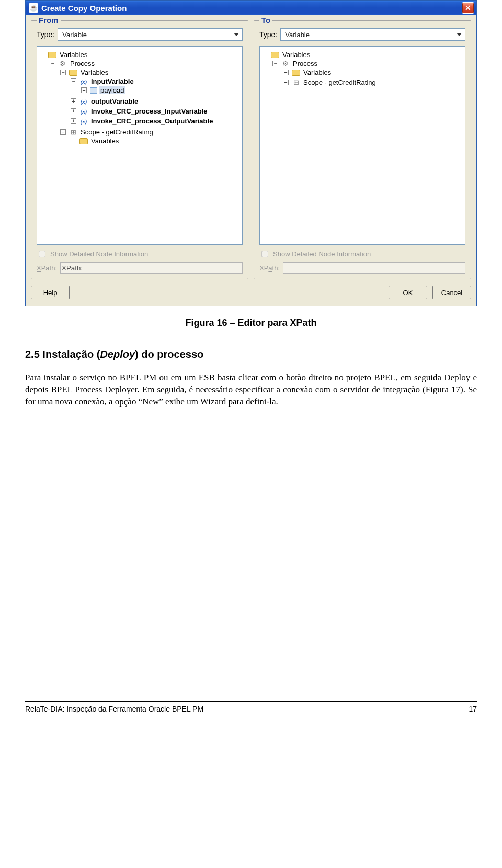 The width and height of the screenshot is (502, 868). What do you see at coordinates (251, 323) in the screenshot?
I see `figure-caption: Figura 16 – Editor para XPath` at bounding box center [251, 323].